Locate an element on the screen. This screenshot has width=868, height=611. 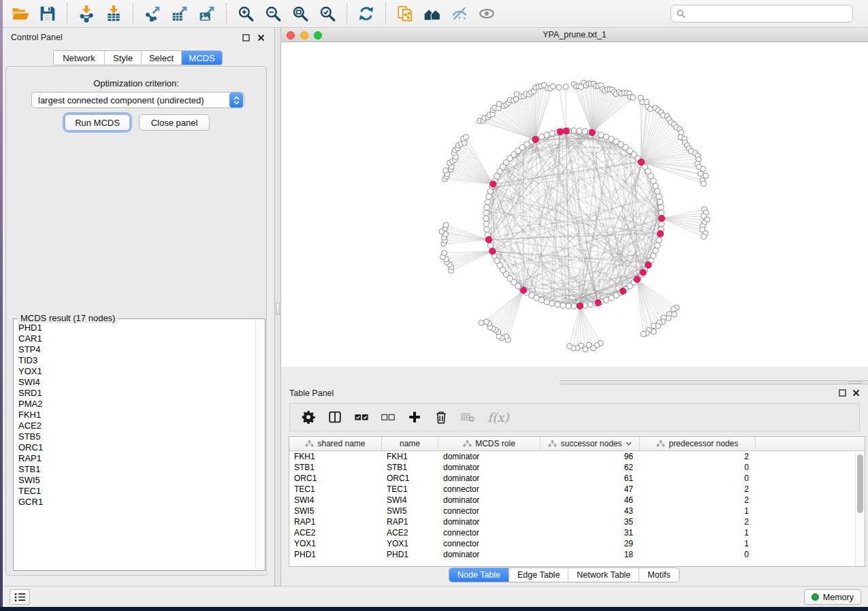
export-table-button is located at coordinates (180, 14).